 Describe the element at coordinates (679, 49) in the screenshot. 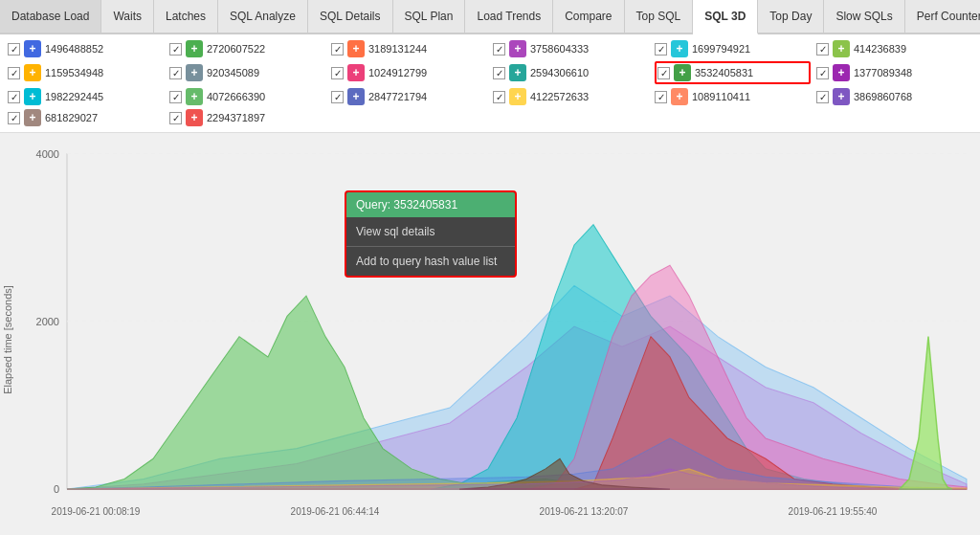

I see `legend-color-btn-l5: +` at that location.